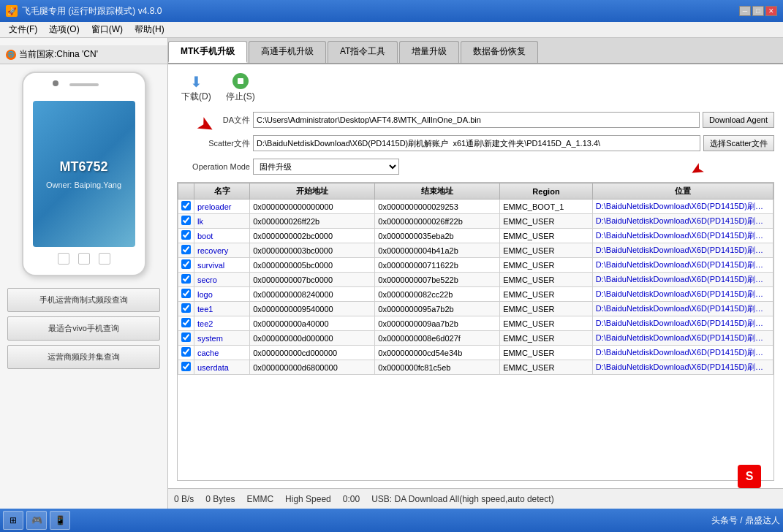 Image resolution: width=783 pixels, height=532 pixels. What do you see at coordinates (83, 300) in the screenshot?
I see `carrier-query-button: 手机运营商制式频段查询` at bounding box center [83, 300].